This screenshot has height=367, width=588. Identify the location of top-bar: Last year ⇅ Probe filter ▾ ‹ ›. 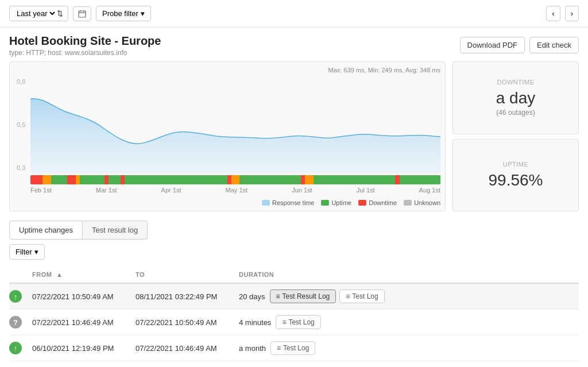
(294, 14).